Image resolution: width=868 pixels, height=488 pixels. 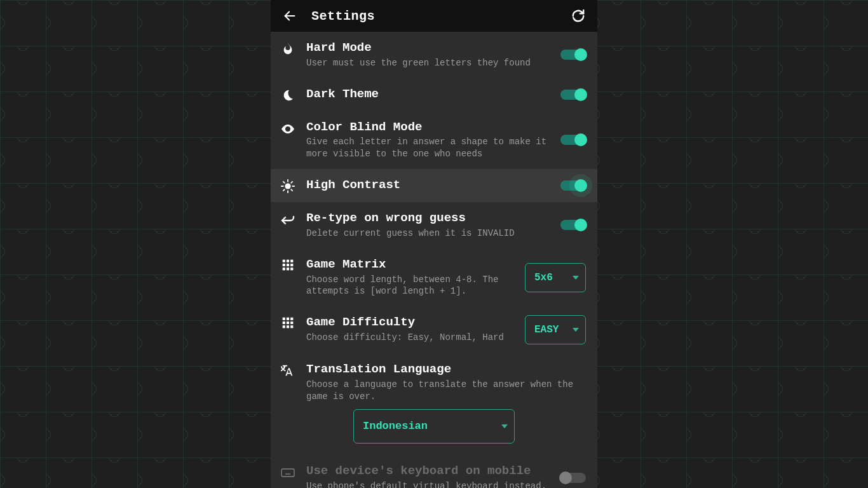 What do you see at coordinates (434, 278) in the screenshot?
I see `row-matrix: Game Matrix Choose word length, between …` at bounding box center [434, 278].